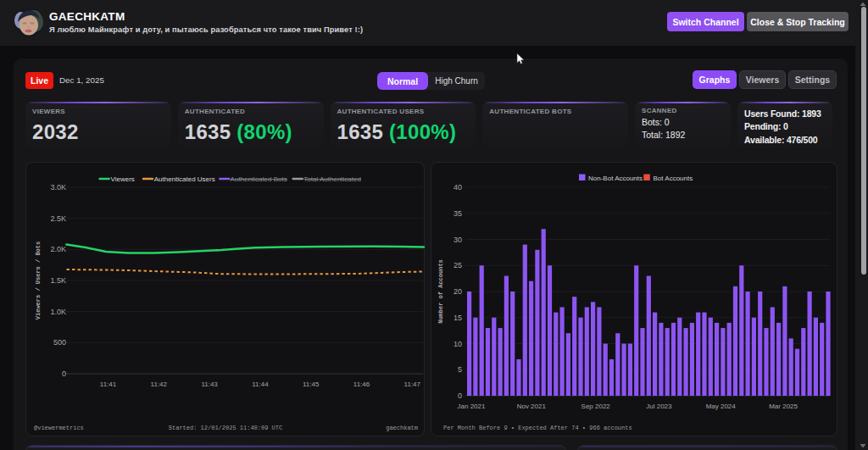 This screenshot has height=450, width=868. I want to click on svg-text: 40, so click(458, 187).